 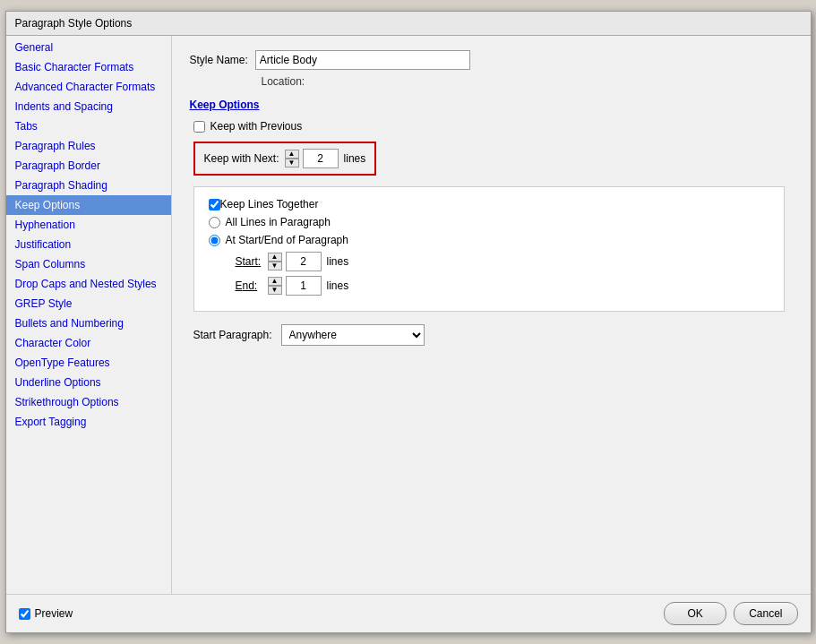 I want to click on at-start-end-row: At Start/End of Paragraph, so click(x=489, y=240).